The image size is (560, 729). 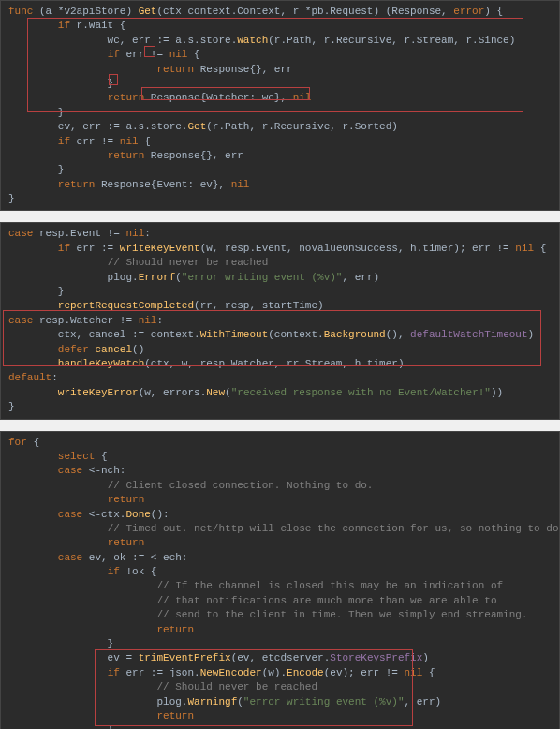 What do you see at coordinates (241, 485) in the screenshot?
I see `token-cmt: // Client closed connection. Nothing to …` at bounding box center [241, 485].